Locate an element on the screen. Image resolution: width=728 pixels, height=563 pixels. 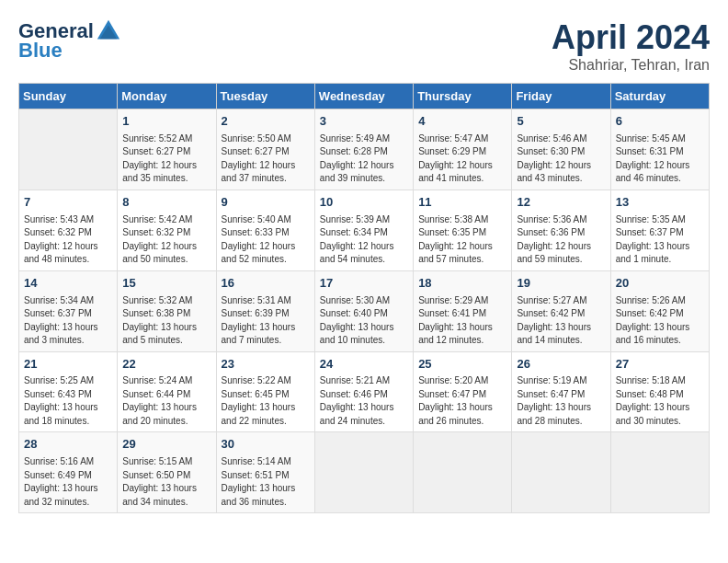
day-info: Sunrise: 5:21 AMSunset: 6:46 PMDaylight:… is located at coordinates (364, 401).